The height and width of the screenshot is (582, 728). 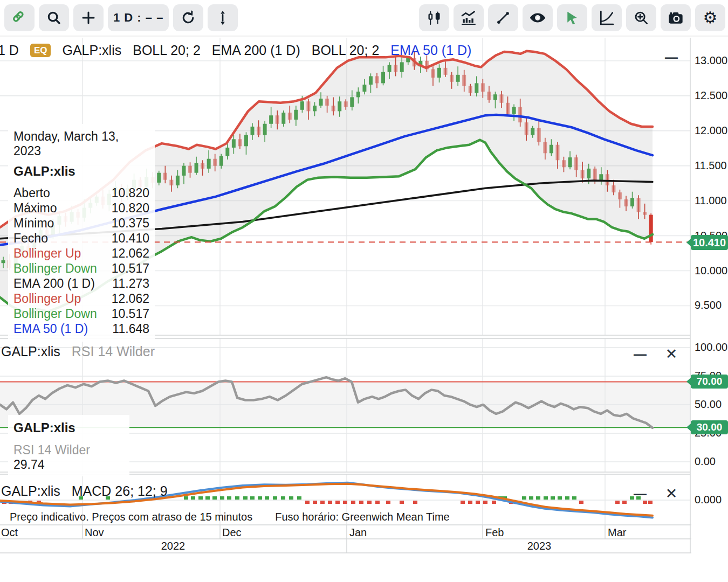 I want to click on screenshot-button, so click(x=676, y=18).